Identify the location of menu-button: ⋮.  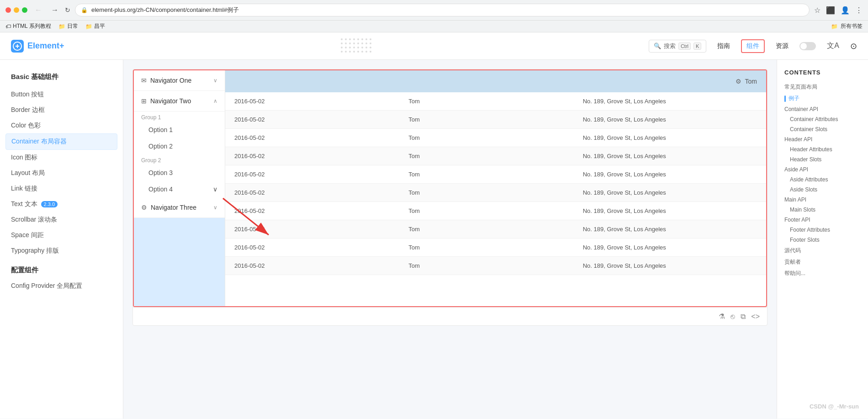
(859, 10).